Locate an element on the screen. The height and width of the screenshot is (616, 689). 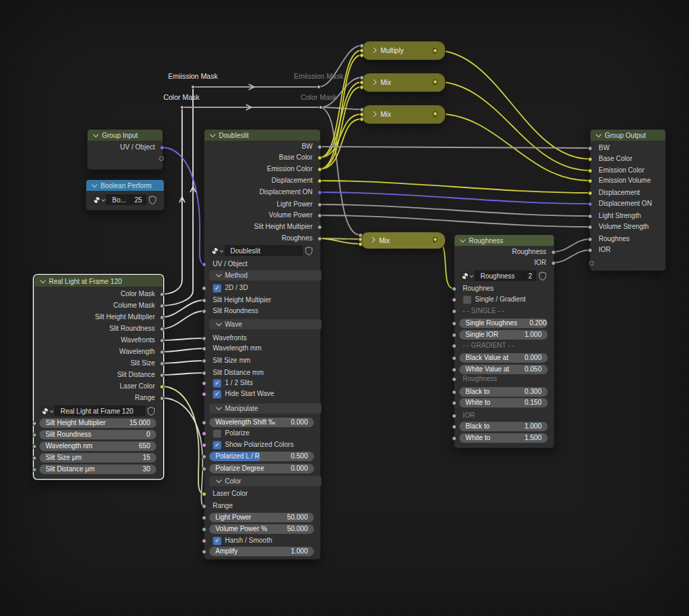
white-to-slider: White to1.500 is located at coordinates (504, 438).